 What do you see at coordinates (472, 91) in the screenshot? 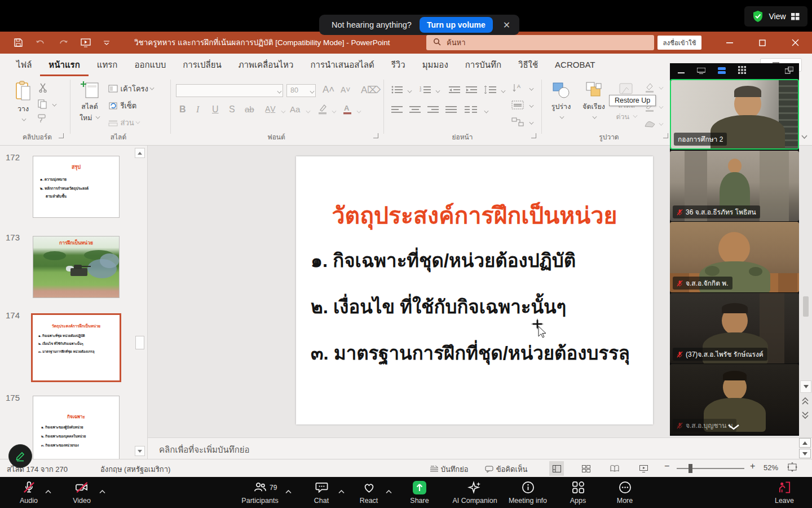
I see `indent-increase-icon` at bounding box center [472, 91].